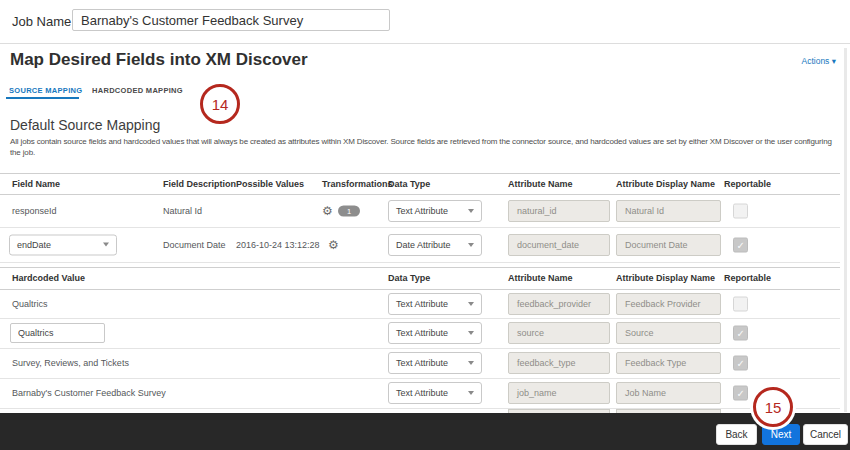  I want to click on annotation-step-14: 14, so click(220, 104).